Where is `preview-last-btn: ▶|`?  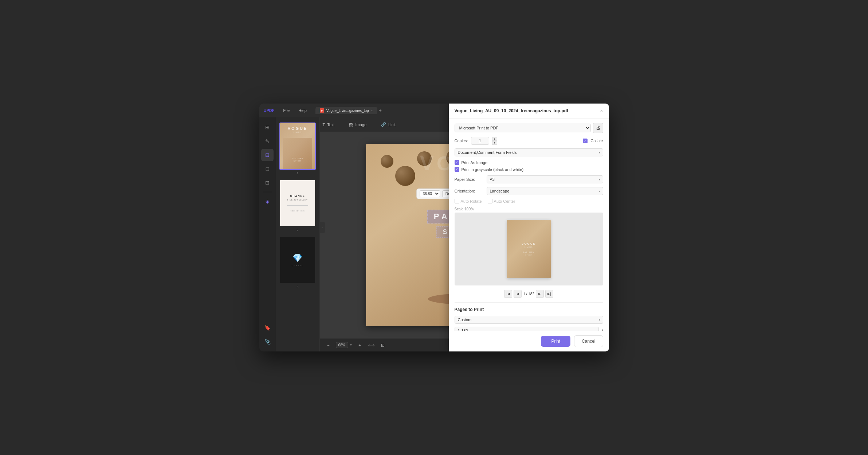 preview-last-btn: ▶| is located at coordinates (549, 294).